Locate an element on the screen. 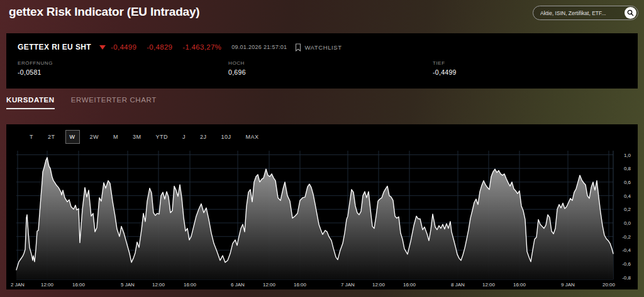 This screenshot has height=297, width=644. stat-high-value: 0,696 is located at coordinates (237, 72).